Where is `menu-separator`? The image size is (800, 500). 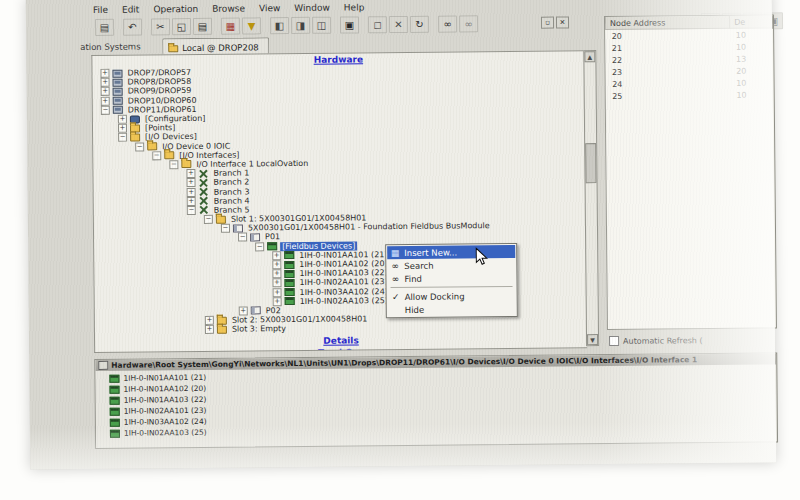
menu-separator is located at coordinates (452, 287).